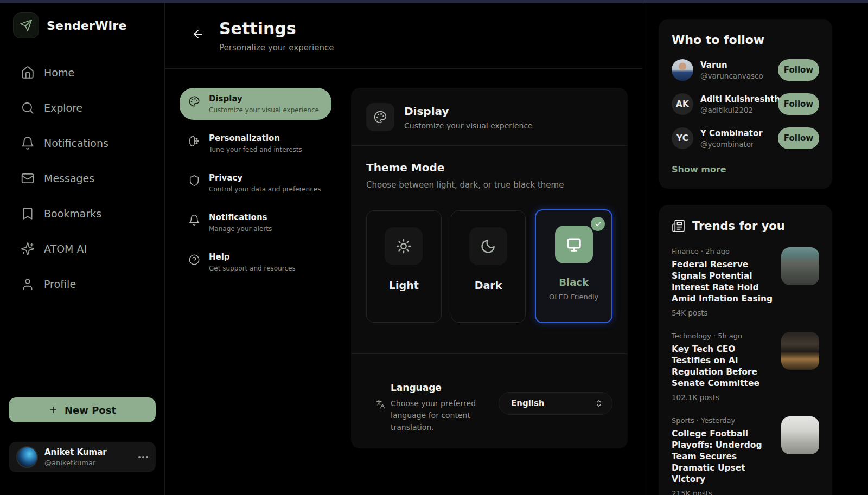 This screenshot has height=495, width=868. Describe the element at coordinates (745, 455) in the screenshot. I see `trend-item: Sports · Yesterday College Football Play…` at that location.